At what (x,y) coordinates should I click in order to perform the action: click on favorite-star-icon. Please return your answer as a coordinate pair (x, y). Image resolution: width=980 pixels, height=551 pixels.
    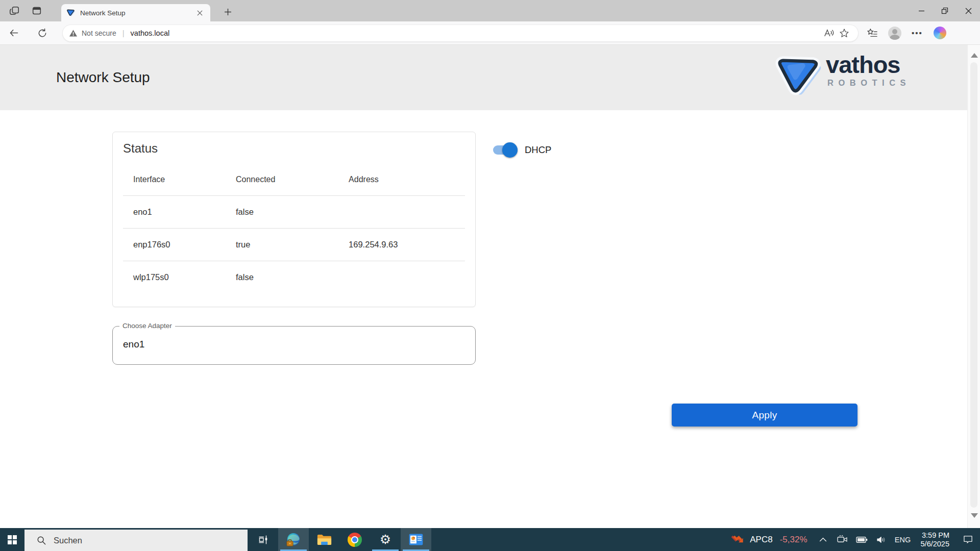
    Looking at the image, I should click on (844, 33).